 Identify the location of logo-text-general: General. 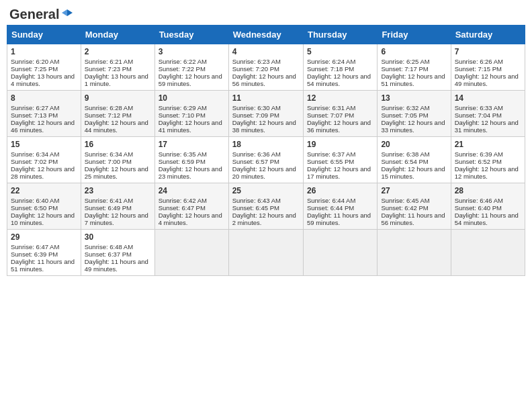
(34, 15).